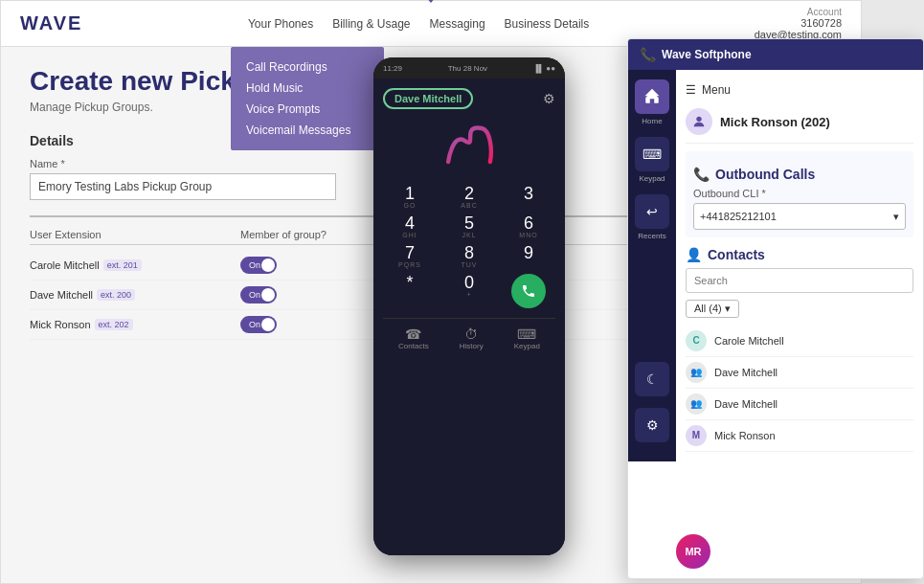 The image size is (924, 584). I want to click on dial-btn-1: 1 GO, so click(410, 197).